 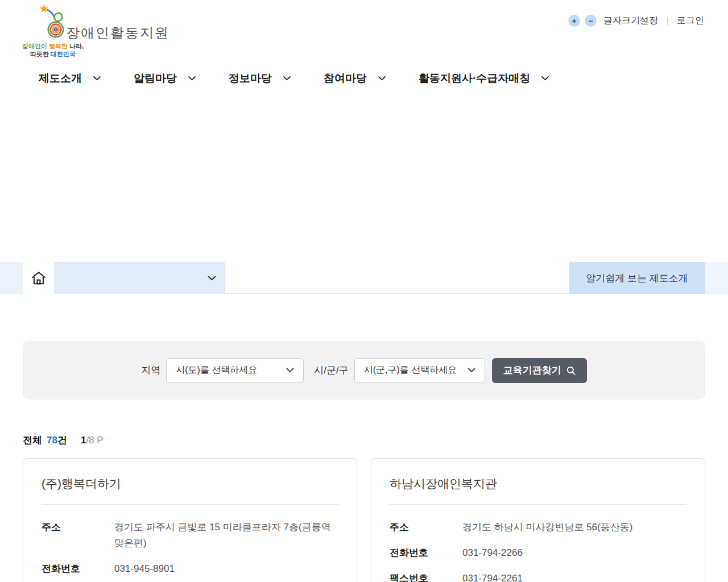 What do you see at coordinates (538, 553) in the screenshot?
I see `card-row-phone: 전화번호 031-794-2266` at bounding box center [538, 553].